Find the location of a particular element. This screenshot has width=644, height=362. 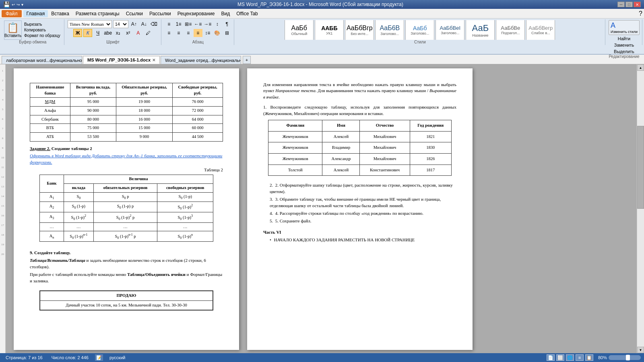

paragraph-top: ≡ 1≡ ⊞≡ ←≡ →≡ ↕ ¶ is located at coordinates (198, 24).